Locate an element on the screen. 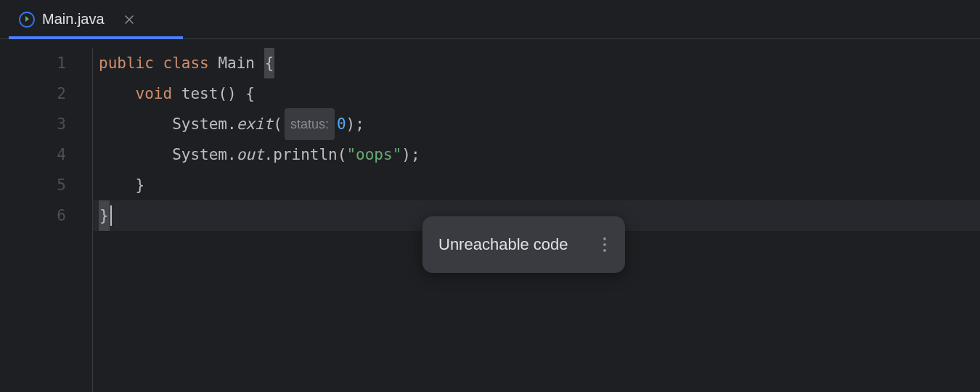  code-line: System.out.println("oops"); is located at coordinates (536, 155).